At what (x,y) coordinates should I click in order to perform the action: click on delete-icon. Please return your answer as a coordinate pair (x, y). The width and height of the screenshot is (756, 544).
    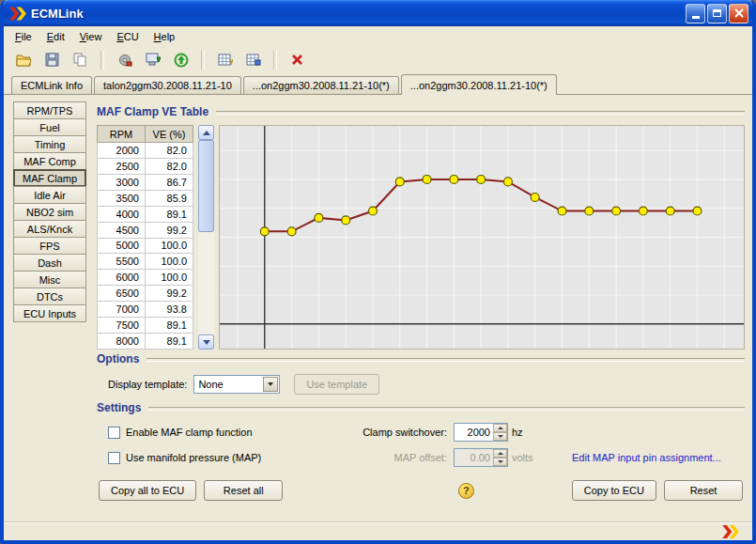
    Looking at the image, I should click on (297, 60).